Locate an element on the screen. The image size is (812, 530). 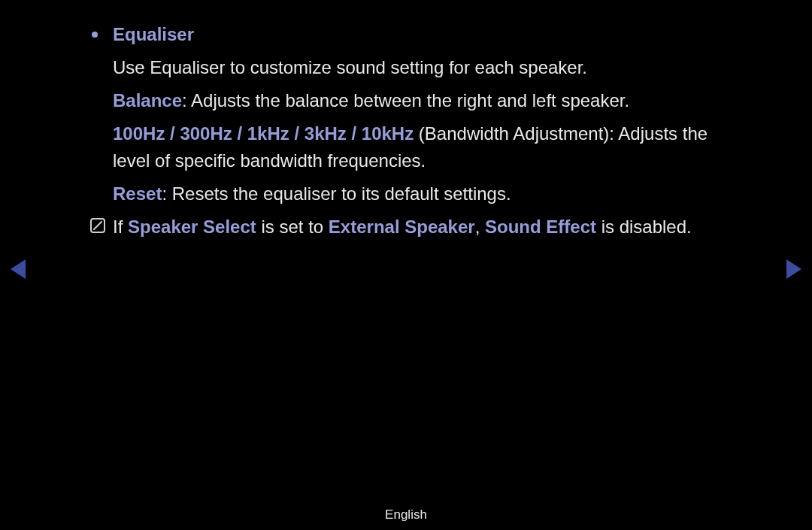
previous-page-arrow is located at coordinates (18, 269).